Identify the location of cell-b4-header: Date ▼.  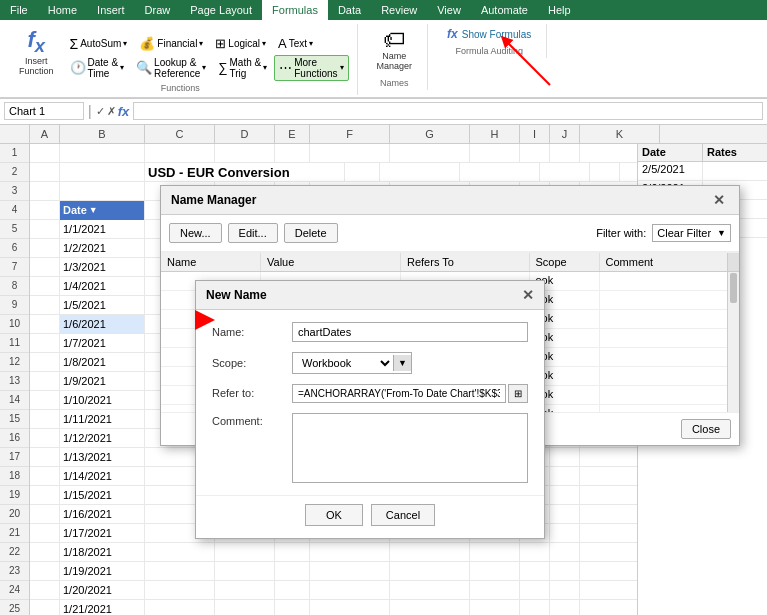
(102, 210).